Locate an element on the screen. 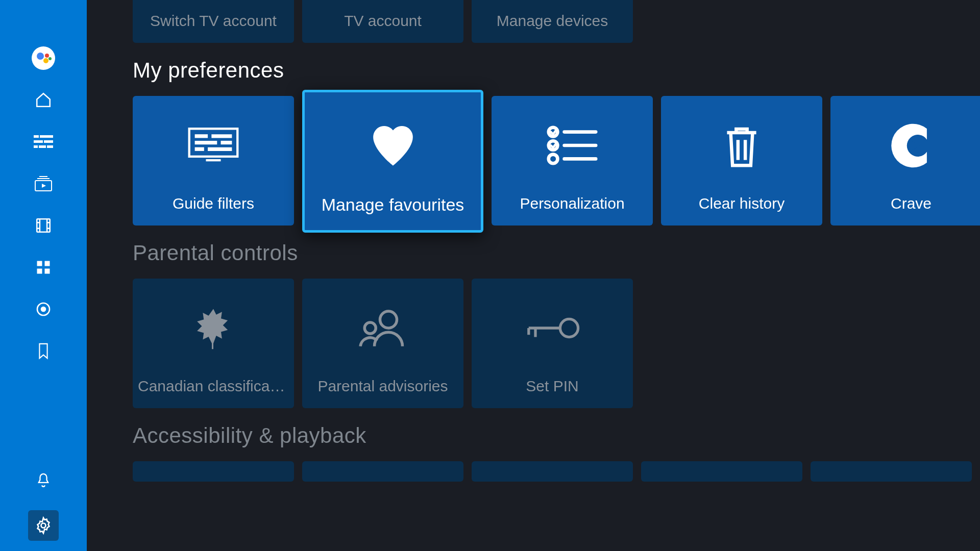 This screenshot has height=551, width=980. guide-filters-icon is located at coordinates (213, 145).